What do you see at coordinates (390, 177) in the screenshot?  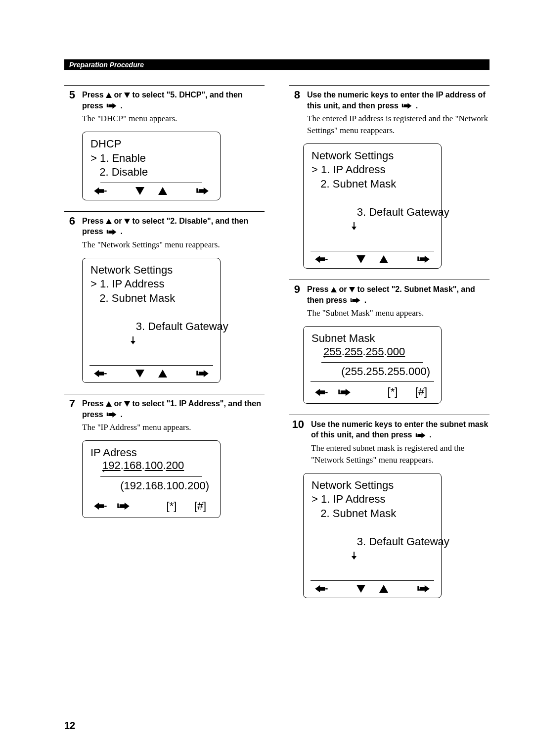 I see `step-8: 8 Use the numeric keys to enter the IP a…` at bounding box center [390, 177].